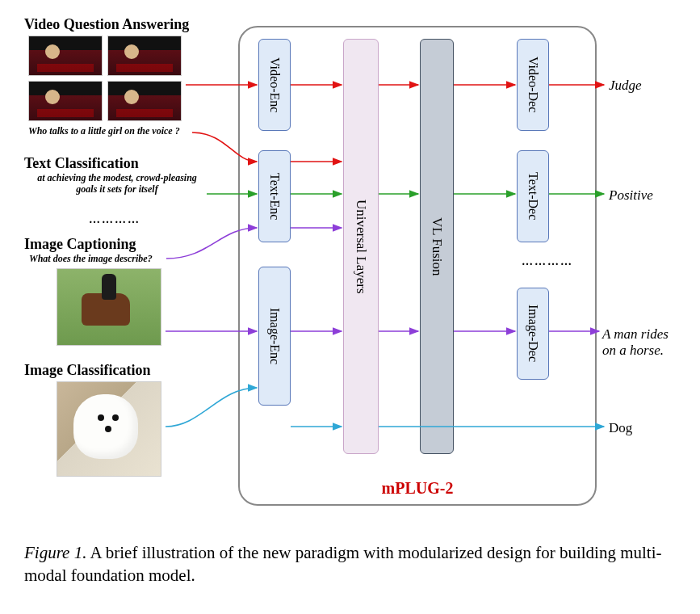 The image size is (700, 614). What do you see at coordinates (533, 85) in the screenshot?
I see `module-video-dec: Video-Dec` at bounding box center [533, 85].